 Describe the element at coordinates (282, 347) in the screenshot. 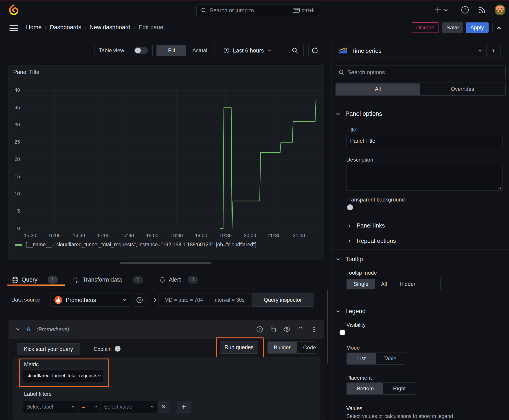

I see `builder-option: Builder` at that location.